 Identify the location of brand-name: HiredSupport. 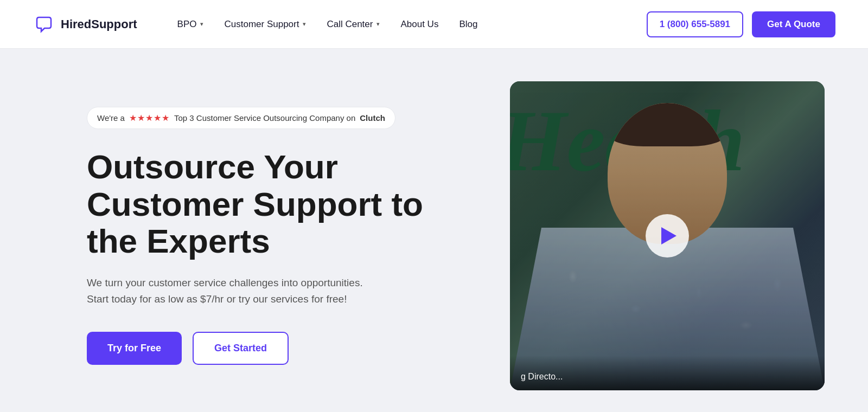
(99, 24).